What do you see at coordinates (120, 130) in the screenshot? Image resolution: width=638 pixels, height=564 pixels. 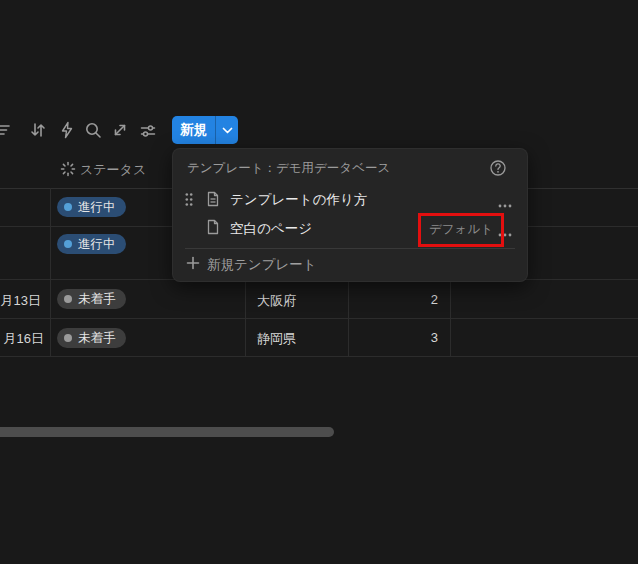 I see `expand-icon` at bounding box center [120, 130].